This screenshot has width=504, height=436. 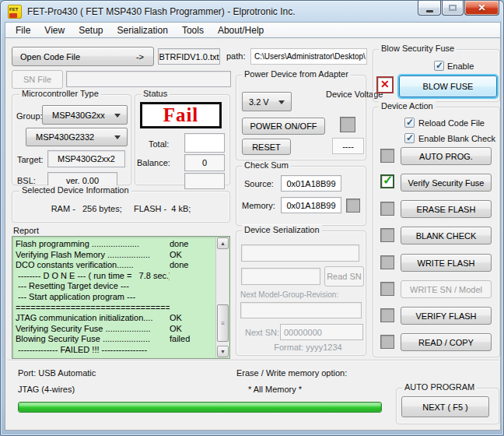 What do you see at coordinates (429, 8) in the screenshot?
I see `minimize-button` at bounding box center [429, 8].